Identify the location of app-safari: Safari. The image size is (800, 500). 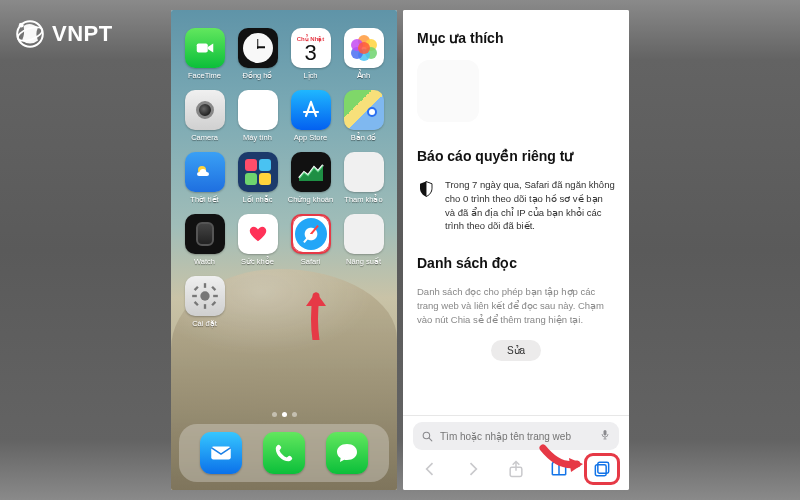
(310, 240).